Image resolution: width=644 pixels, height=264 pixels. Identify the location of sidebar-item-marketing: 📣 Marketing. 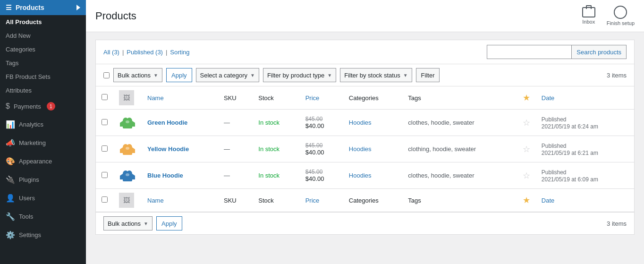
(43, 143).